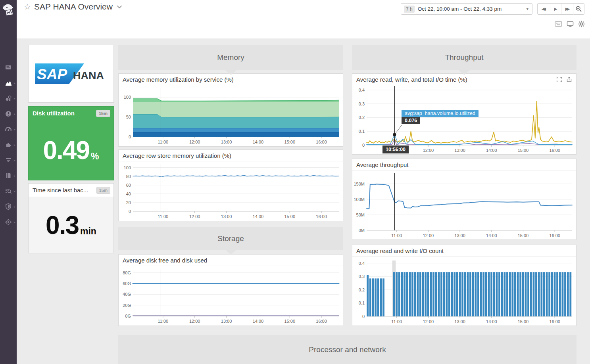 The width and height of the screenshot is (590, 364). What do you see at coordinates (527, 9) in the screenshot?
I see `caret-down-icon: ▾` at bounding box center [527, 9].